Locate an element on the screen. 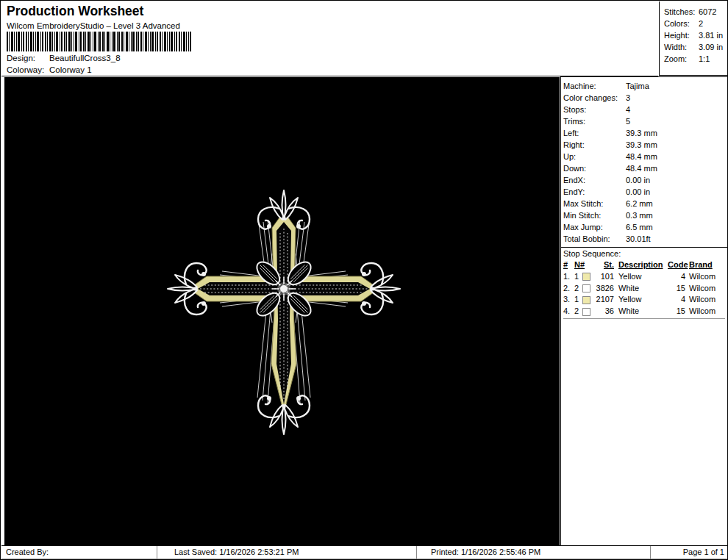  app-subtitle: Wilcom EmbroideryStudio – Level 3 Advanc… is located at coordinates (93, 26).